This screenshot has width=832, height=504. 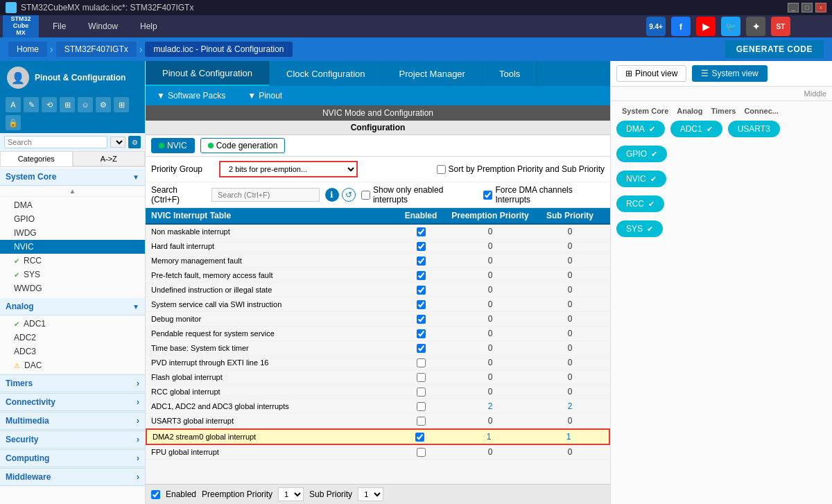 What do you see at coordinates (72, 324) in the screenshot?
I see `sidebar-item-adc1: ✔ADC1` at bounding box center [72, 324].